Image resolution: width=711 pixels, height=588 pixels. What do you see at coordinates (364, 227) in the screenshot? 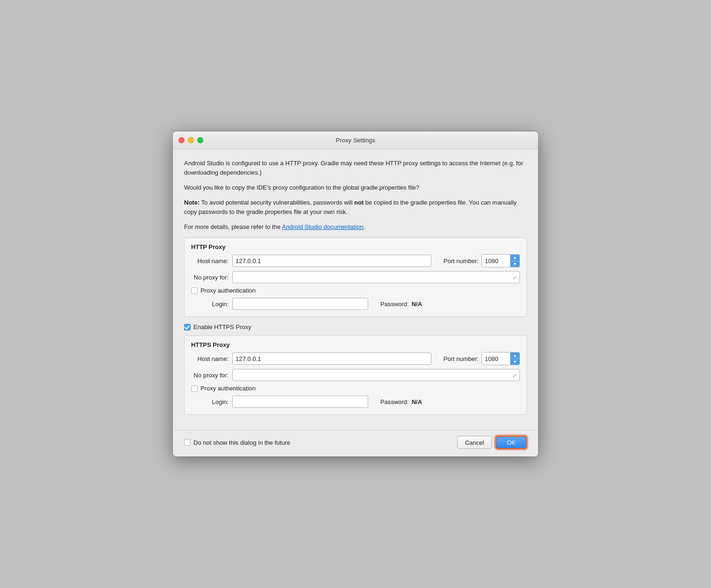
I see `details-suffix: .` at bounding box center [364, 227].